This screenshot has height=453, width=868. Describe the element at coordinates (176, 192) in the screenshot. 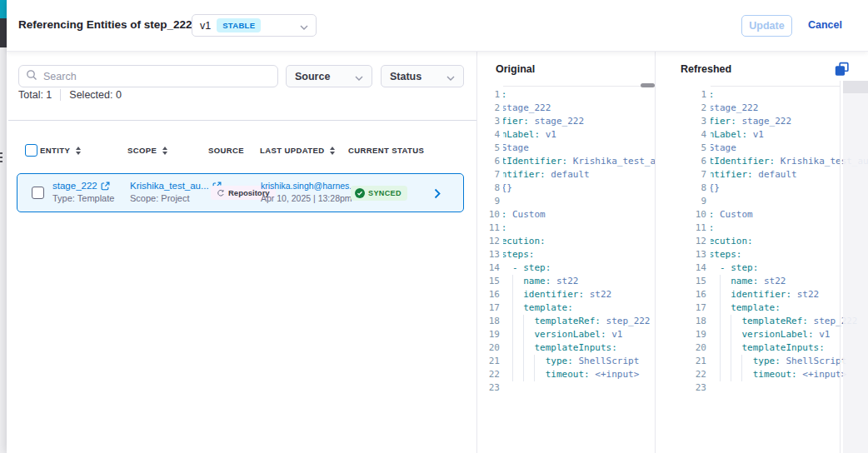

I see `scope-cell: Krishika_test_au... Scope: Project` at that location.